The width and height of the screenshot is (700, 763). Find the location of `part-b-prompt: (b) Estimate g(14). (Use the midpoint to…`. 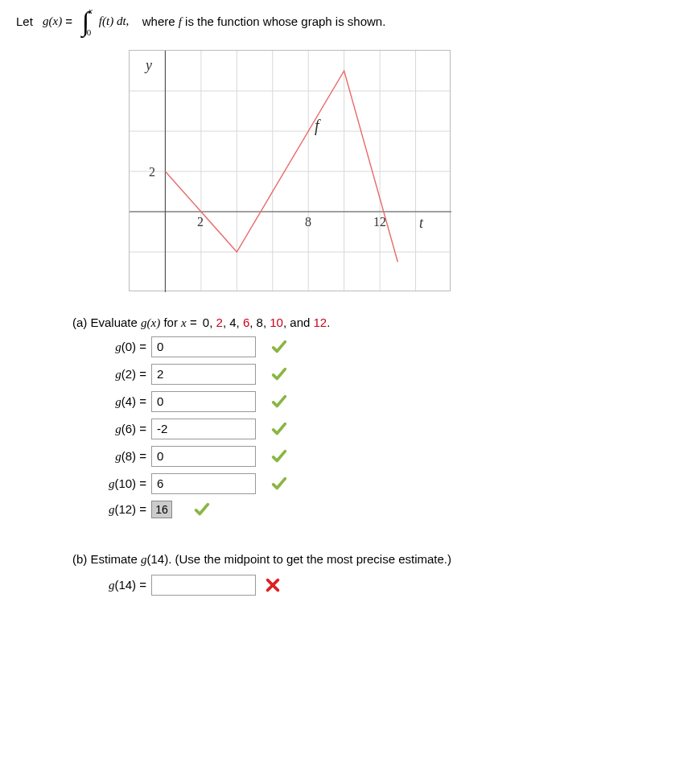

part-b-prompt: (b) Estimate g(14). (Use the midpoint to… is located at coordinates (378, 559).